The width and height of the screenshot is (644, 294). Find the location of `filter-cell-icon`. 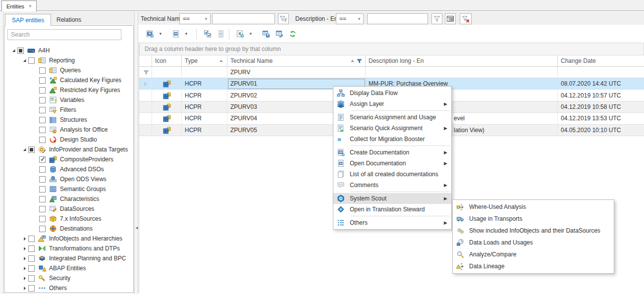

filter-cell-icon is located at coordinates (167, 72).